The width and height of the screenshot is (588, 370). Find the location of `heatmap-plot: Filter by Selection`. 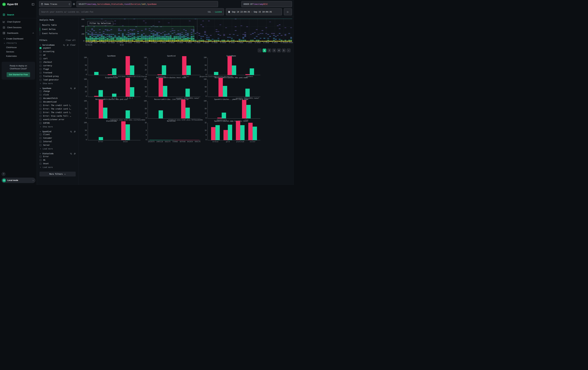

heatmap-plot: Filter by Selection is located at coordinates (189, 30).